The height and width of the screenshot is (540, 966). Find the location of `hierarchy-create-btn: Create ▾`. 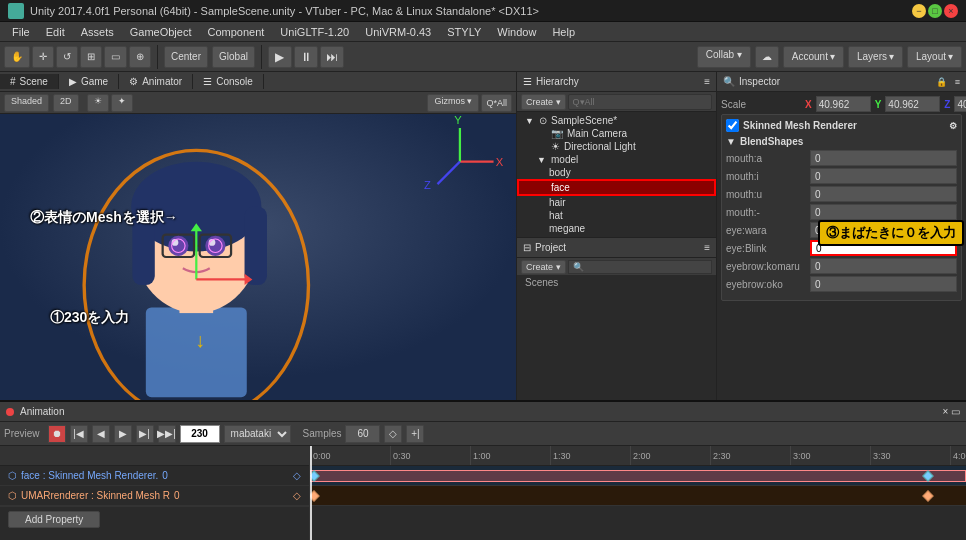

hierarchy-create-btn: Create ▾ is located at coordinates (544, 102).